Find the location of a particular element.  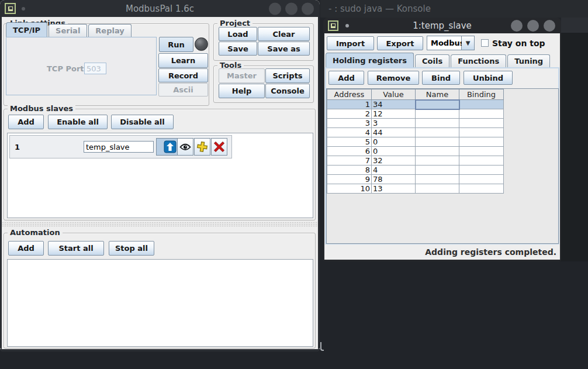

scripts-button: Scripts is located at coordinates (288, 76).